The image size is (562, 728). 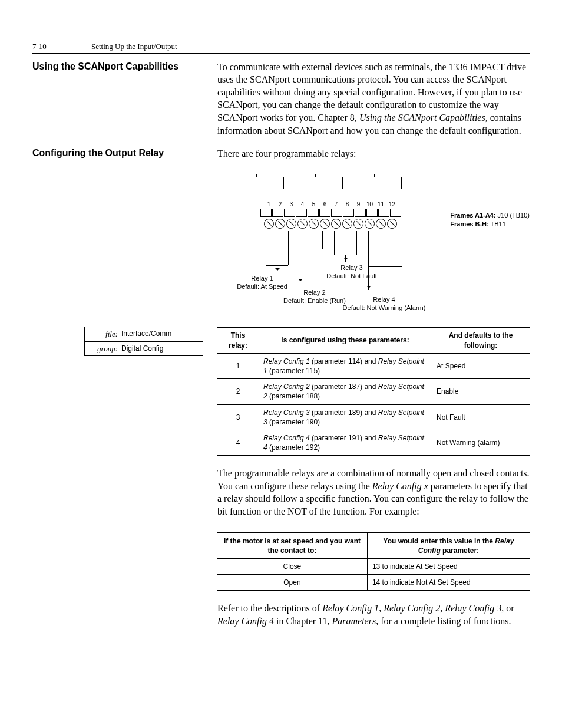 I want to click on table-row: 3, so click(x=238, y=417).